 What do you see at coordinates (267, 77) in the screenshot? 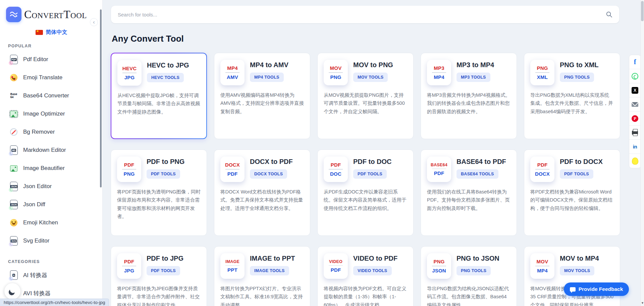
I see `card-category-badge: MP4 TOOLS` at bounding box center [267, 77].